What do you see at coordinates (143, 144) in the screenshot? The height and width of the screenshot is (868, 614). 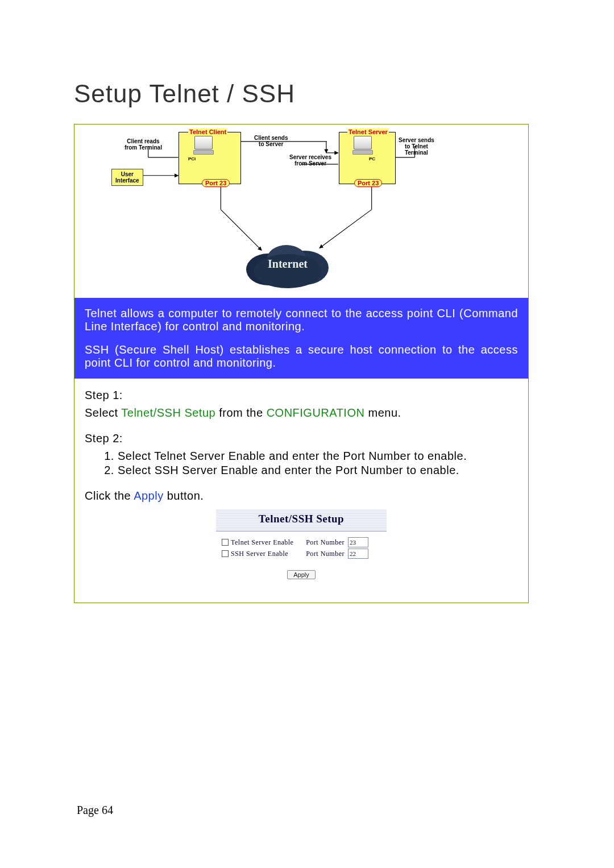 I see `label-client-reads: Client reads from Terminal` at bounding box center [143, 144].